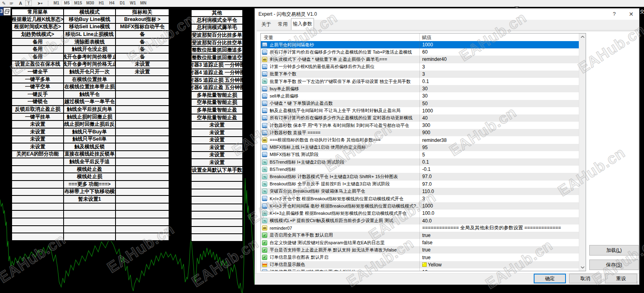 This screenshot has height=293, width=644. Describe the element at coordinates (621, 278) in the screenshot. I see `reset-button: 重设` at that location.